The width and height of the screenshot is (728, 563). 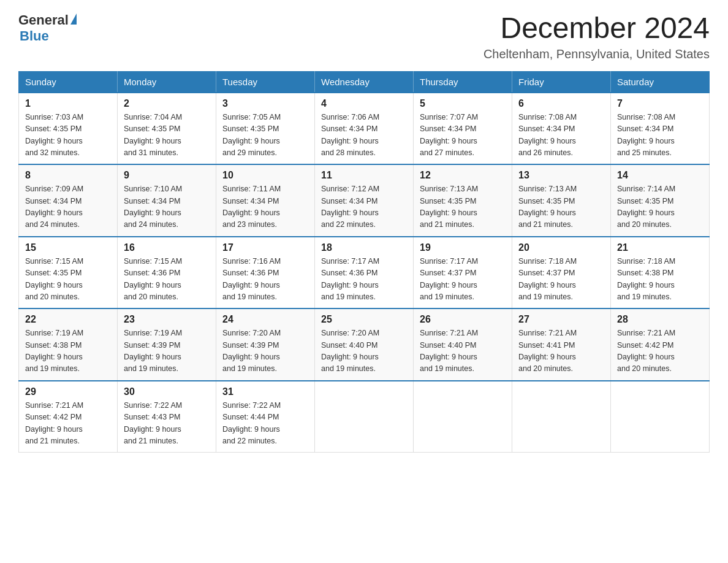 What do you see at coordinates (265, 320) in the screenshot?
I see `day-number: 24` at bounding box center [265, 320].